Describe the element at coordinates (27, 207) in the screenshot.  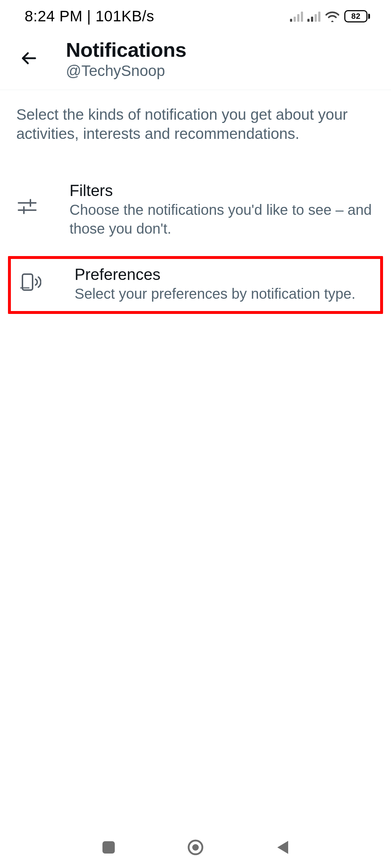
I see `sliders-icon` at that location.